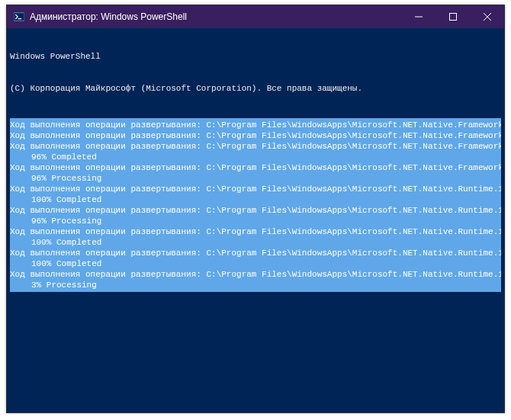  Describe the element at coordinates (215, 17) in the screenshot. I see `window-title: Администратор: Windows PowerShell` at that location.